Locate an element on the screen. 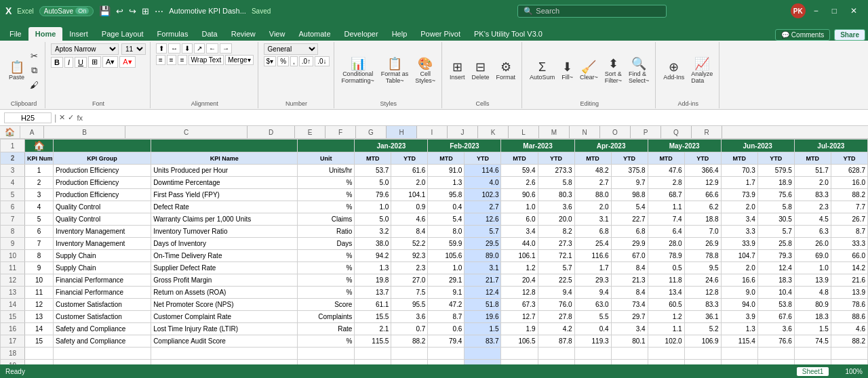 This screenshot has height=378, width=868. cell-L16: 3.4 is located at coordinates (629, 329).